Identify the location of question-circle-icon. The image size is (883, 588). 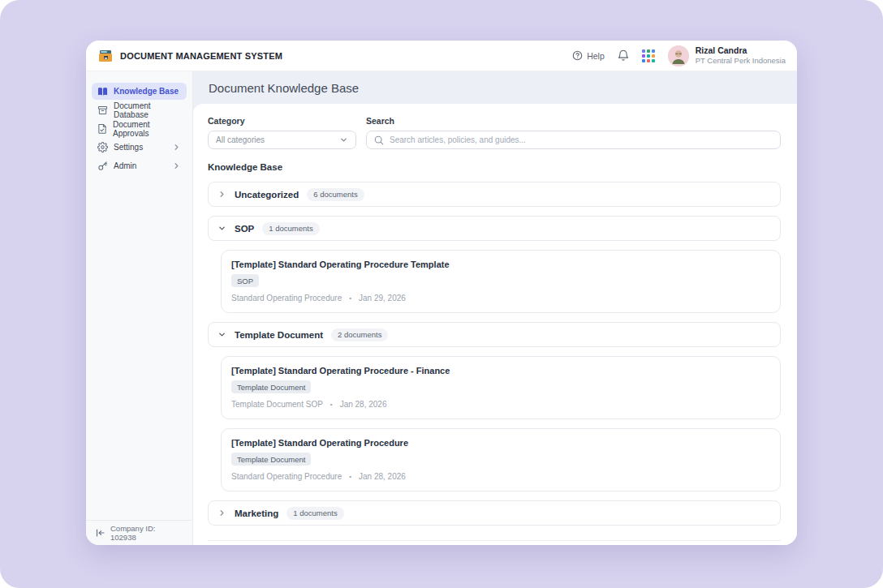
(578, 55).